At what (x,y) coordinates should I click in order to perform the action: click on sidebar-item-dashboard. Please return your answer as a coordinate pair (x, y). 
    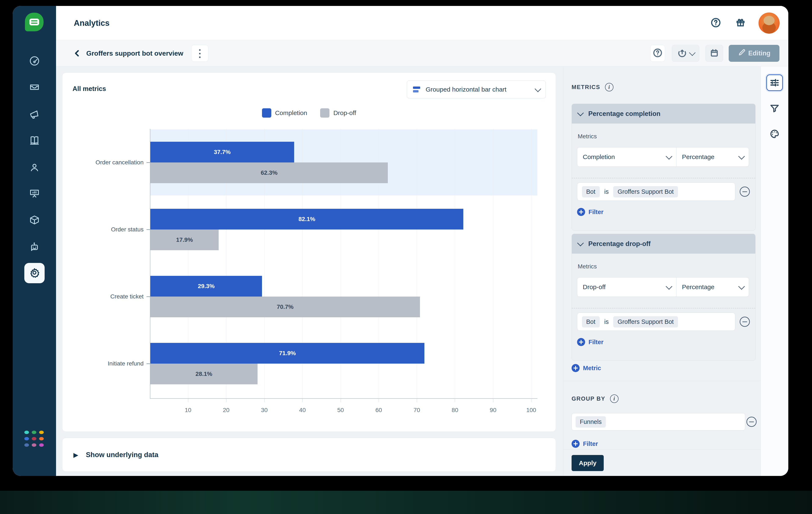
    Looking at the image, I should click on (34, 61).